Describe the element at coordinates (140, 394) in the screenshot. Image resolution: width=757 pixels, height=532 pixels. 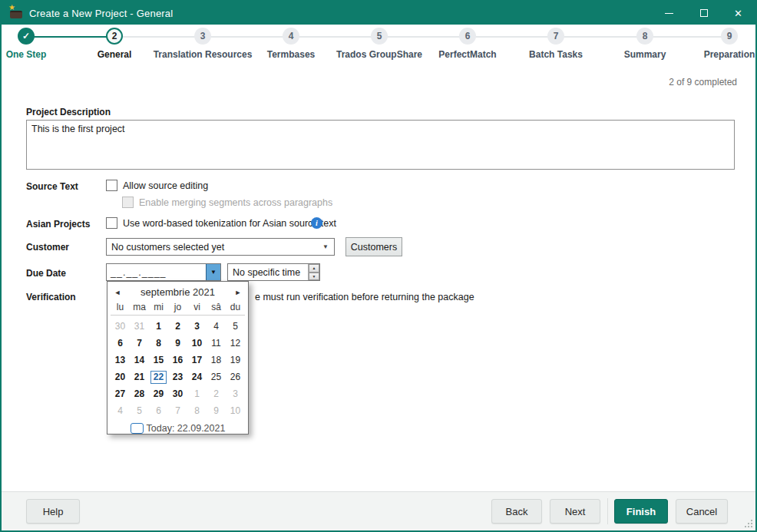
I see `calendar-day: 28` at that location.